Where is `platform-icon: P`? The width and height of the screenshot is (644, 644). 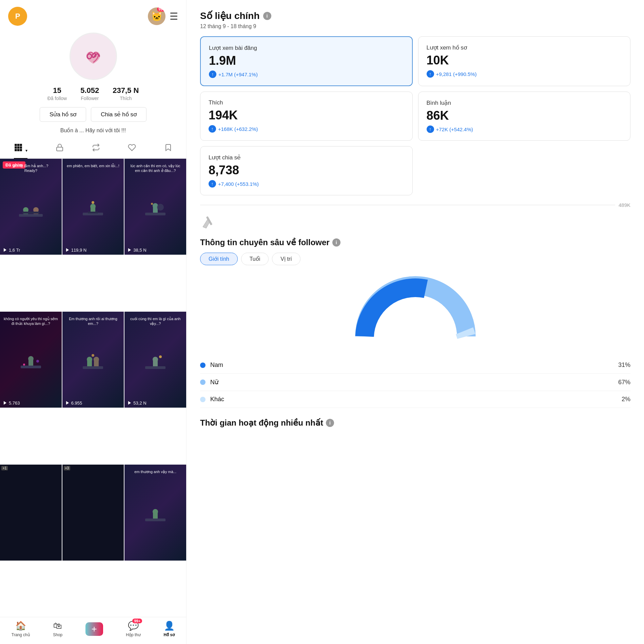 platform-icon: P is located at coordinates (18, 16).